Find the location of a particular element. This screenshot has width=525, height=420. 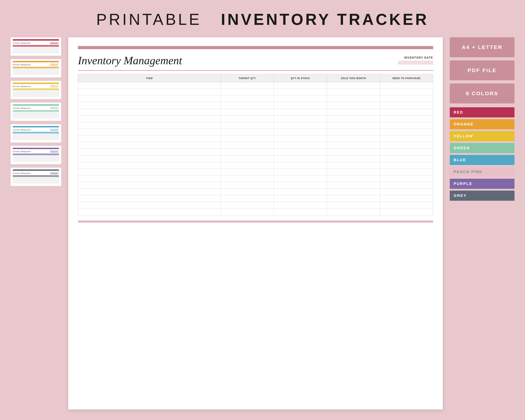

thumb-grey-bar is located at coordinates (36, 170).